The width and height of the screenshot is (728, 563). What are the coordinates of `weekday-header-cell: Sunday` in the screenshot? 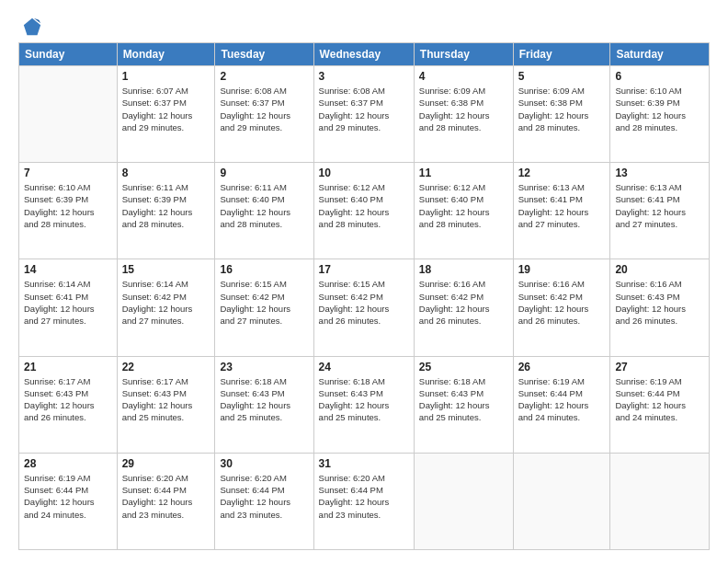 It's located at (68, 55).